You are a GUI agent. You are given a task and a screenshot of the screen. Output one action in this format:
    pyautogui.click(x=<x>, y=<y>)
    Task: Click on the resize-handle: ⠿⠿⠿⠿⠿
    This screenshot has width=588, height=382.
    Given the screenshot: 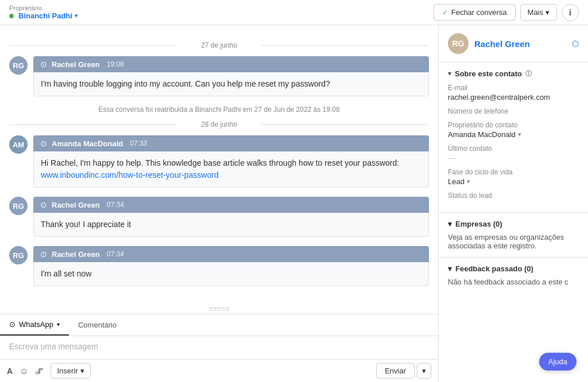 What is the action you would take?
    pyautogui.click(x=219, y=310)
    